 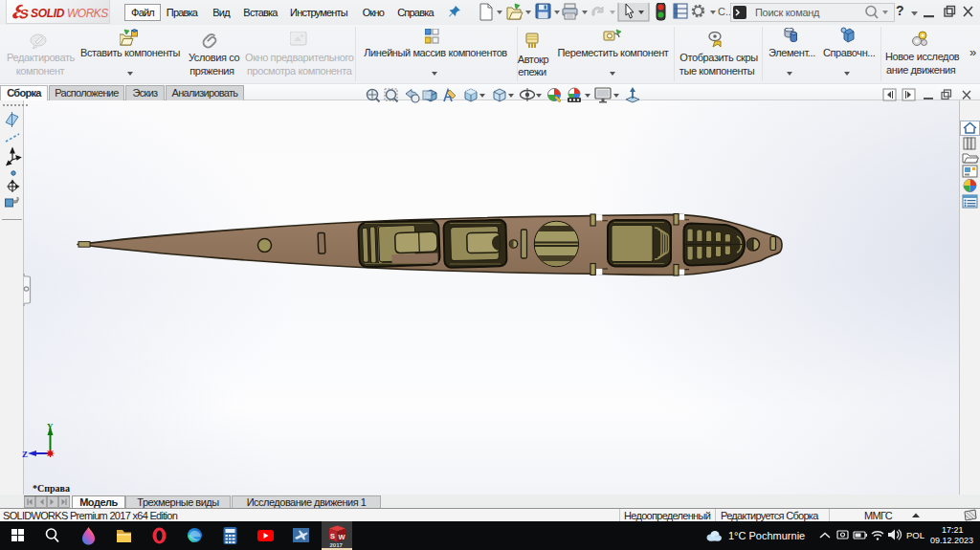 What do you see at coordinates (951, 540) in the screenshot?
I see `svg-text: 09.12.2023` at bounding box center [951, 540].